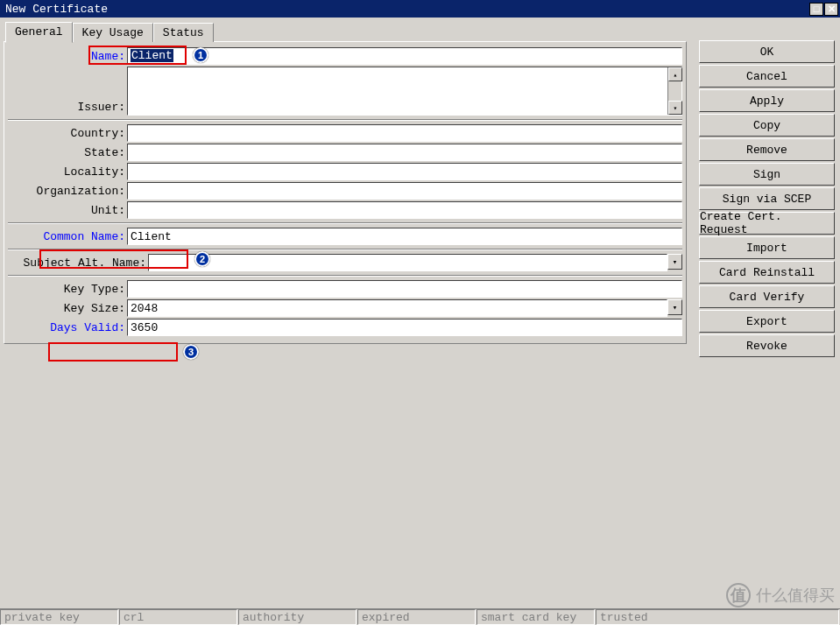  Describe the element at coordinates (179, 617) in the screenshot. I see `status-crl: crl` at that location.